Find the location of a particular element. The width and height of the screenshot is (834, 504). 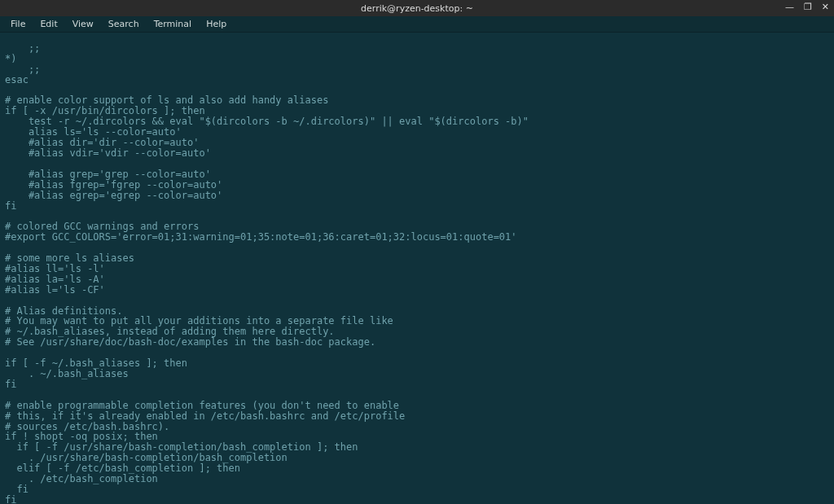

menu-view: View is located at coordinates (83, 24).